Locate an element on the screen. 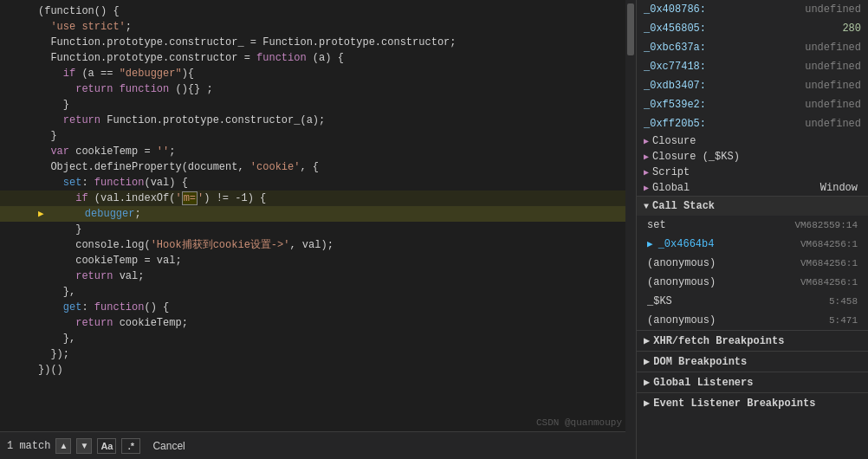  code-line: console.log('Hook捕获到cookie设置->', val); is located at coordinates (313, 245).